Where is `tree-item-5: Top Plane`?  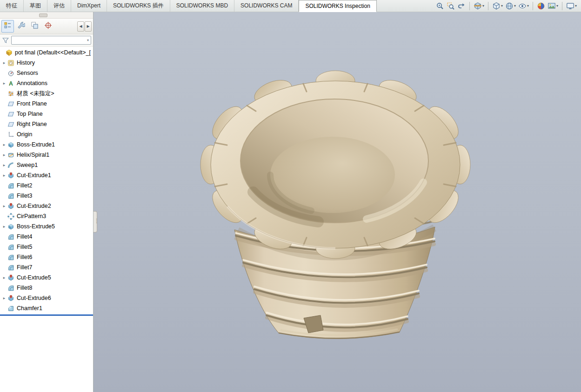
tree-item-5: Top Plane is located at coordinates (47, 114).